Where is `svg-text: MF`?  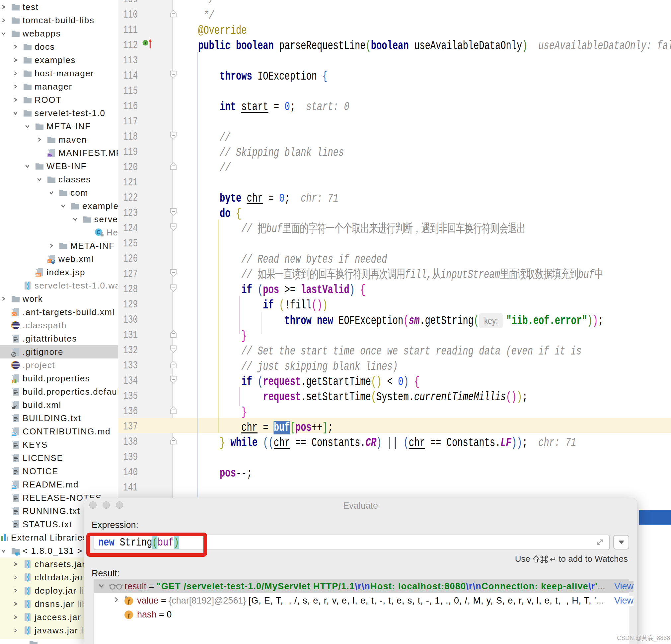 svg-text: MF is located at coordinates (50, 155).